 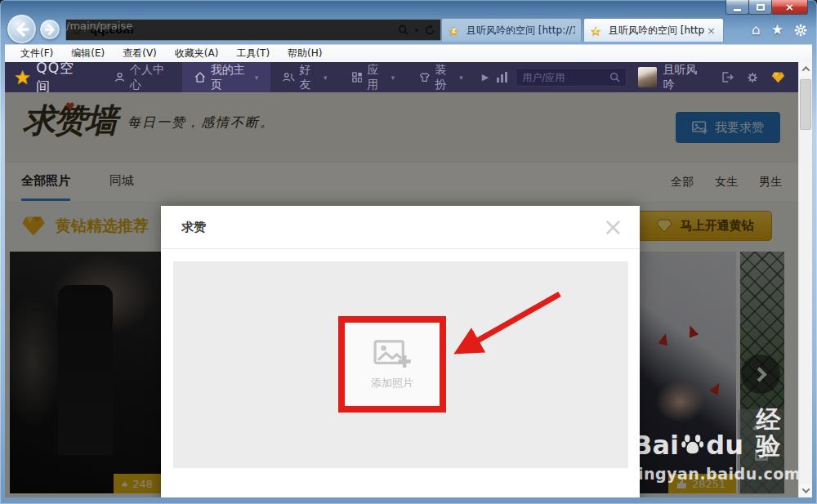 I want to click on menu-favorites: 收藏夹(A), so click(x=197, y=54).